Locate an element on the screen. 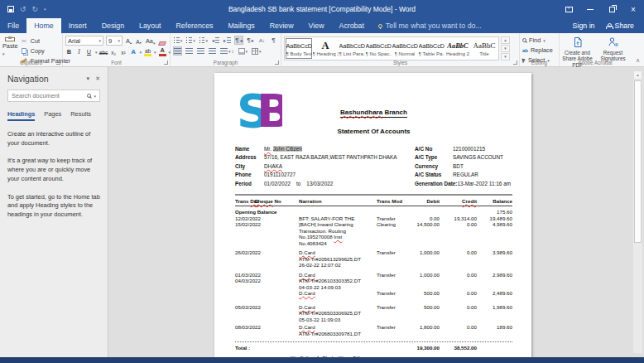 The width and height of the screenshot is (644, 363). tab-view: View is located at coordinates (316, 26).